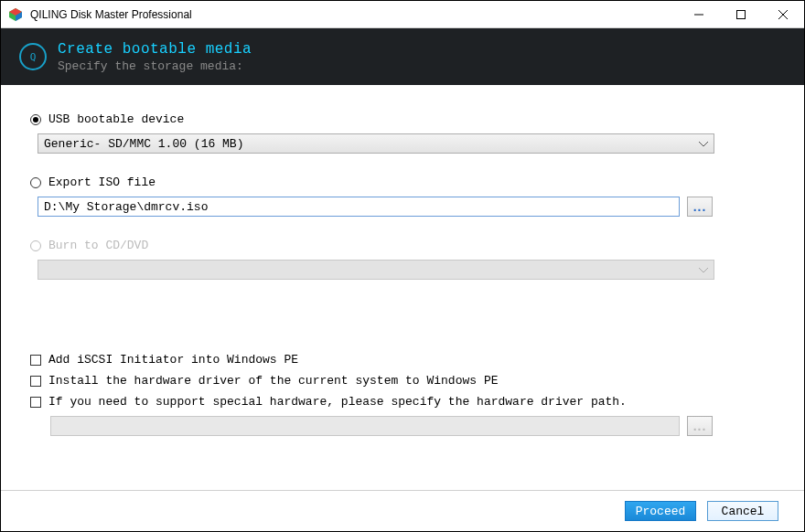 This screenshot has height=532, width=805. I want to click on footer-bar: Proceed Cancel, so click(402, 510).